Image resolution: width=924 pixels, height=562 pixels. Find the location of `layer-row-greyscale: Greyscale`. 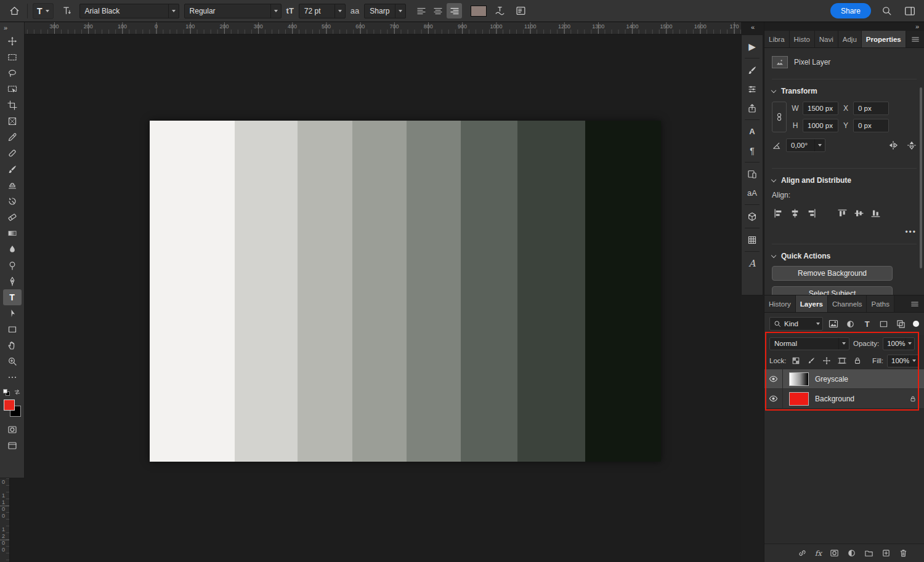

layer-row-greyscale: Greyscale is located at coordinates (844, 379).